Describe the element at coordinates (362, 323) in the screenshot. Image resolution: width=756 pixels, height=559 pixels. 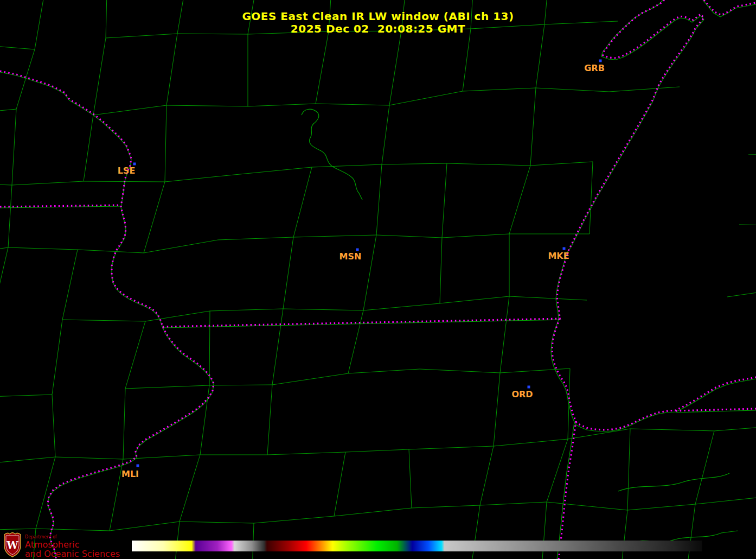
I see `state-line-green-wiil` at that location.